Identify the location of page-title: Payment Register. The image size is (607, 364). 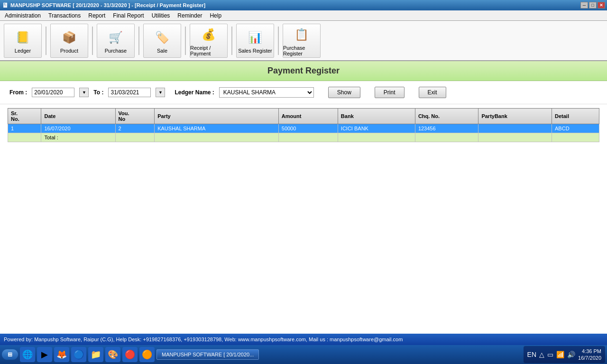
(304, 71).